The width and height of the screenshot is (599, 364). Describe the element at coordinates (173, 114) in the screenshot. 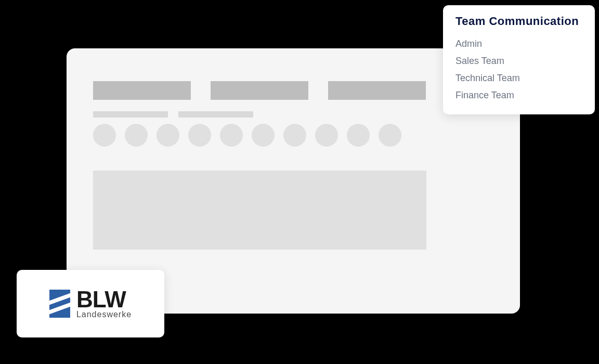

I see `skeleton-text-row` at that location.